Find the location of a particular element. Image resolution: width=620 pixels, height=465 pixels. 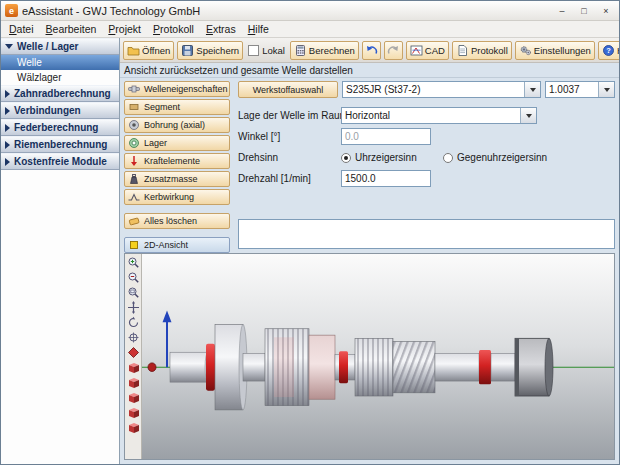

undo-button is located at coordinates (372, 50).